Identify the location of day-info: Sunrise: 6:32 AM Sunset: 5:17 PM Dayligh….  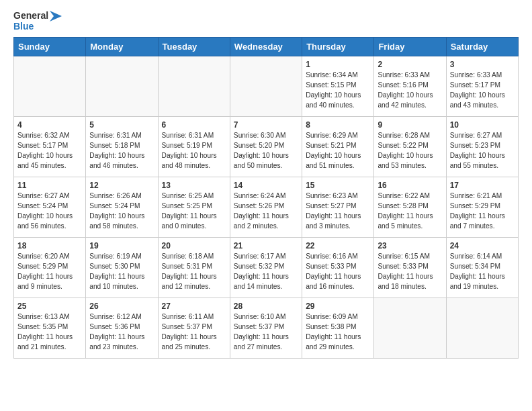
(50, 150).